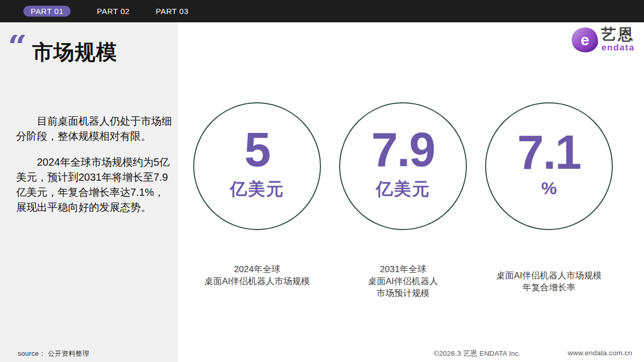 This screenshot has width=644, height=362. What do you see at coordinates (257, 166) in the screenshot?
I see `stat-circle: 5 亿美元` at bounding box center [257, 166].